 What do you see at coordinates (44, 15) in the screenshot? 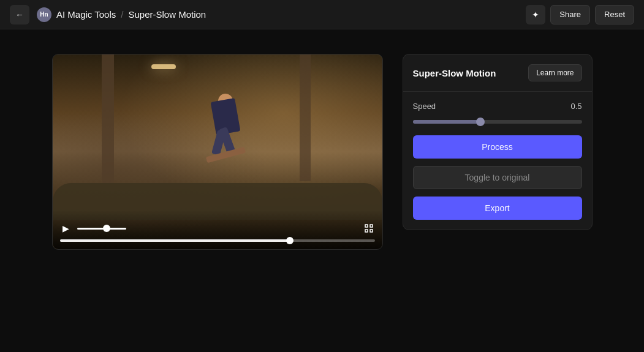
I see `avatar: Hn` at bounding box center [44, 15].